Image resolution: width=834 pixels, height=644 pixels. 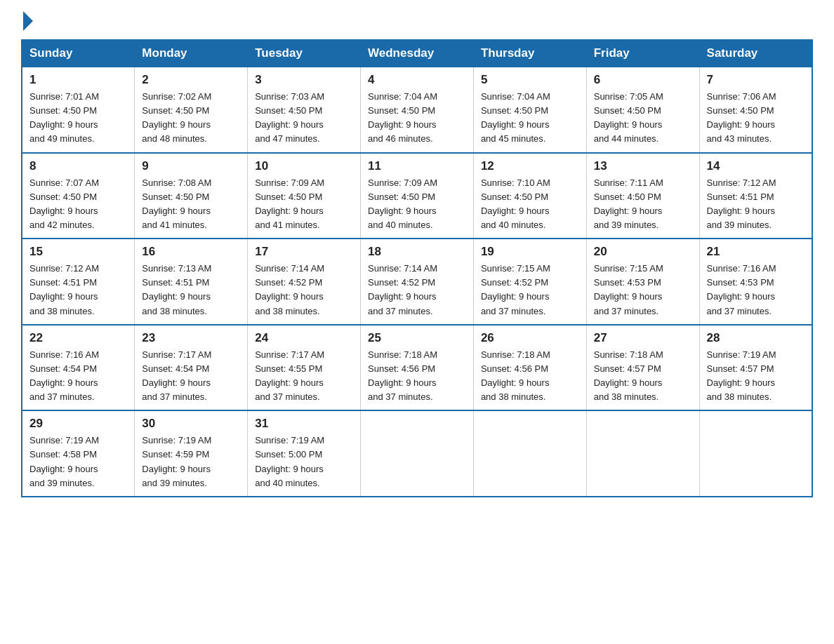 What do you see at coordinates (191, 368) in the screenshot?
I see `calendar-cell: 23Sunrise: 7:17 AMSunset: 4:54 PMDayligh…` at bounding box center [191, 368].